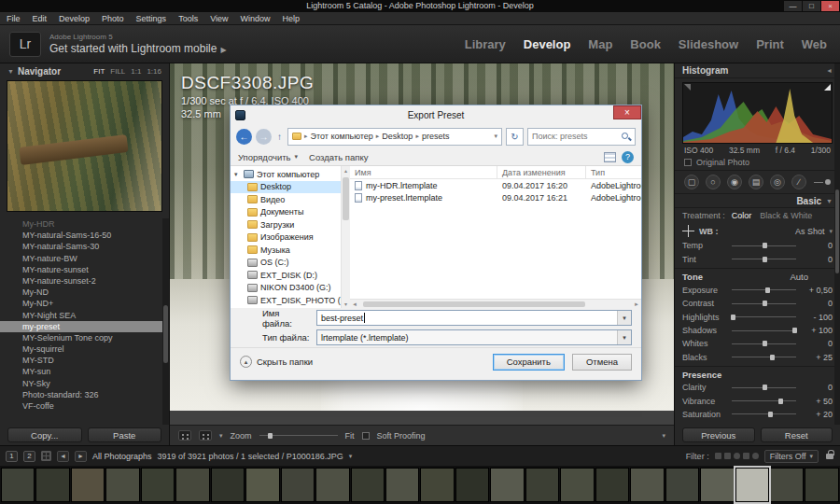 The height and width of the screenshot is (504, 840). Describe the element at coordinates (286, 238) in the screenshot. I see `tree-item: Изображения` at that location.